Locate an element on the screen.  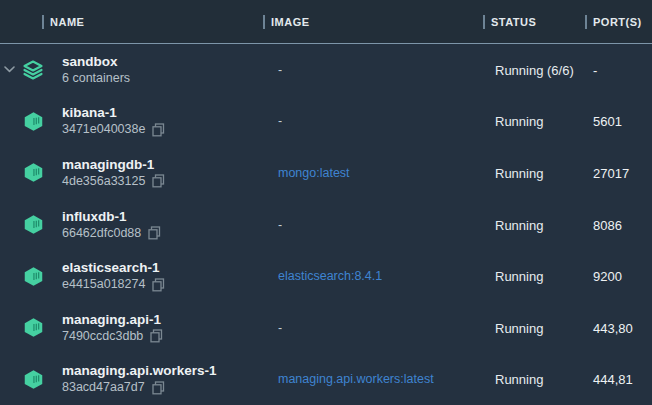
image-cell: elasticsearch:8.4.1 is located at coordinates (330, 276).